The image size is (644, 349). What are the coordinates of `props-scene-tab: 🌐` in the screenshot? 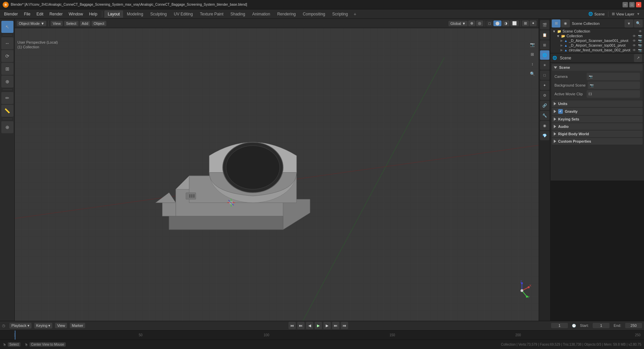 It's located at (545, 55).